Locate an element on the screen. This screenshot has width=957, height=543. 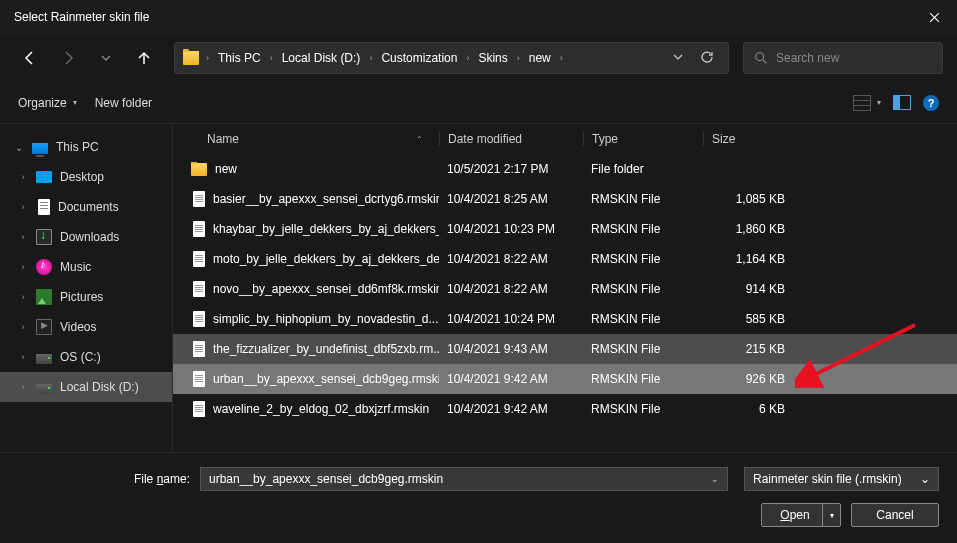
cancel-button: Cancel is located at coordinates (895, 515).